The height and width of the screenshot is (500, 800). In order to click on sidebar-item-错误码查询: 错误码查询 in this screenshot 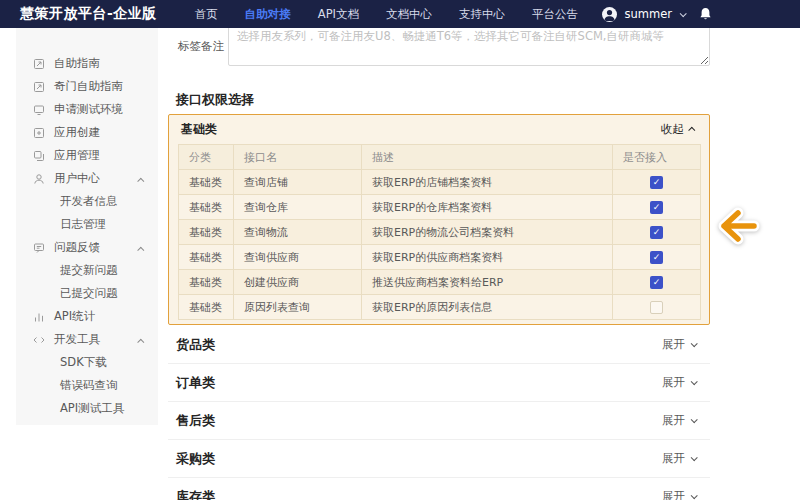, I will do `click(87, 386)`.